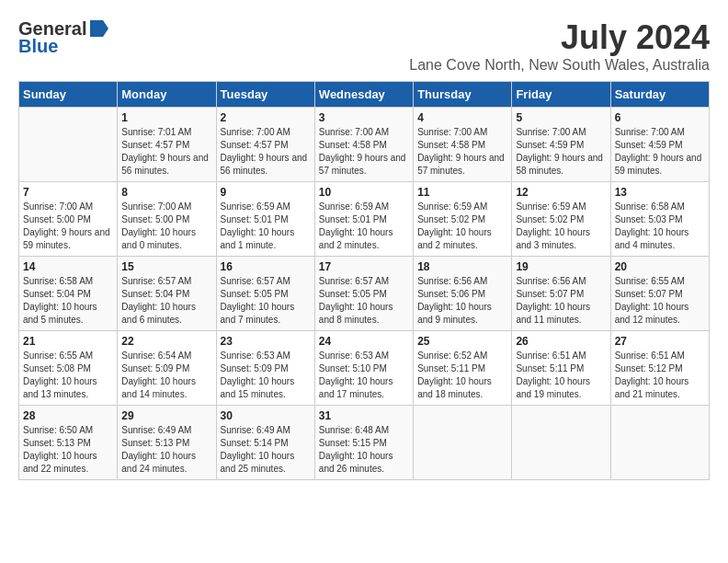 The image size is (728, 563). Describe the element at coordinates (561, 294) in the screenshot. I see `day-cell: 19Sunrise: 6:56 AMSunset: 5:07 PMDayligh…` at that location.